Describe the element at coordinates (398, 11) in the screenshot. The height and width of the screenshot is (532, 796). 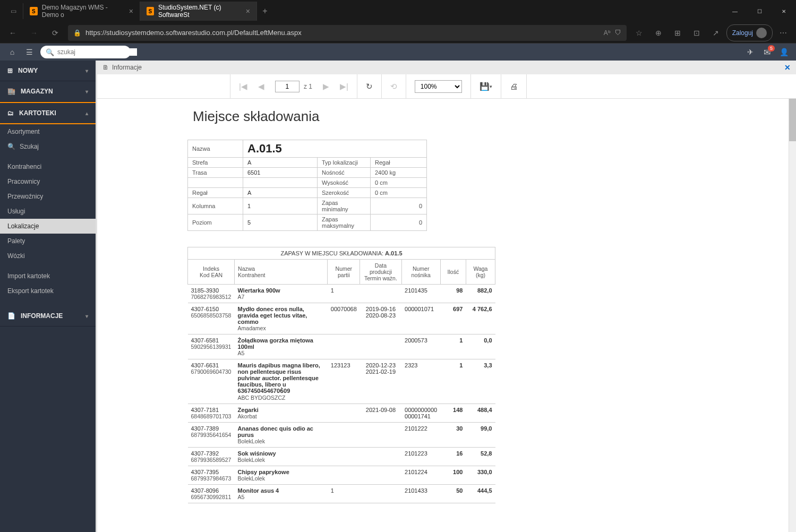
I see `browser-tab-strip: ▭ S Demo Magazyn WMS - Demo o × S Studio…` at that location.